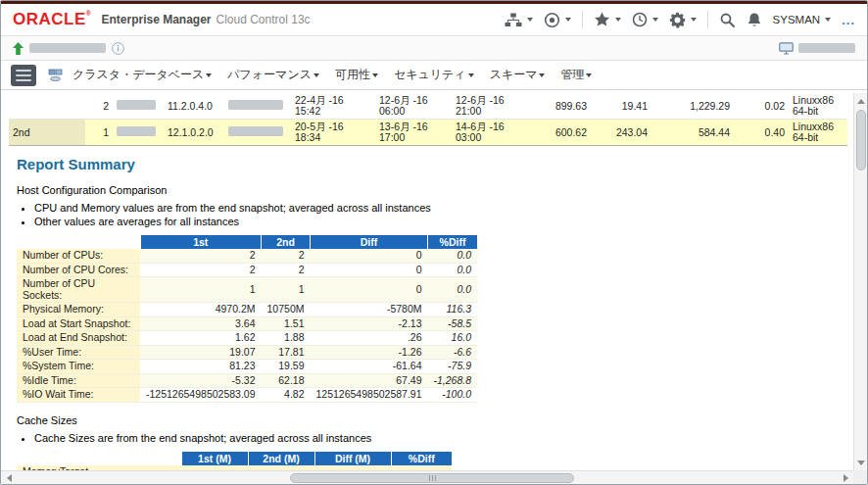 This screenshot has height=485, width=868. What do you see at coordinates (621, 133) in the screenshot?
I see `db-time: 243.04` at bounding box center [621, 133].